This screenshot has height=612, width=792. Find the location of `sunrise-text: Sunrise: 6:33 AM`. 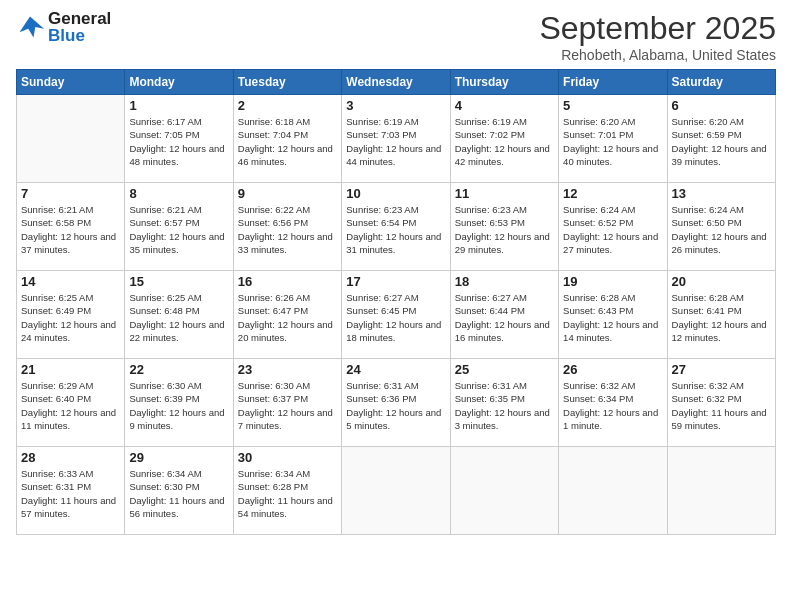

sunrise-text: Sunrise: 6:33 AM is located at coordinates (70, 474).